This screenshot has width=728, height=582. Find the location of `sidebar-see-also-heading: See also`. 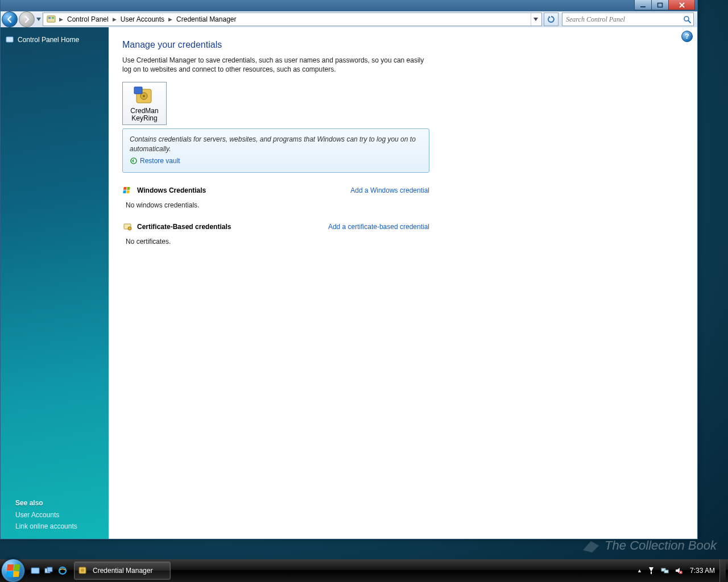

sidebar-see-also-heading: See also is located at coordinates (55, 503).